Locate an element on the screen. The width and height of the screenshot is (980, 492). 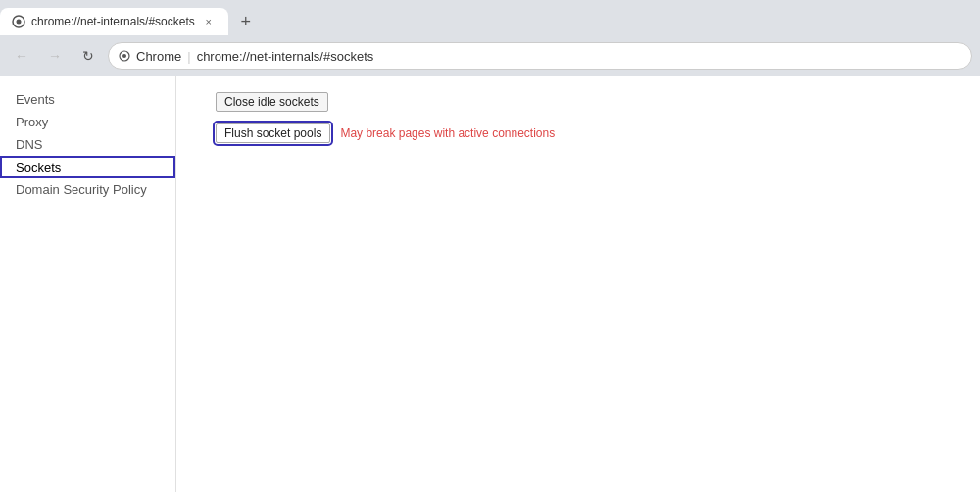
action-list: Close idle sockets Flush socket pools Ma… is located at coordinates (578, 118).